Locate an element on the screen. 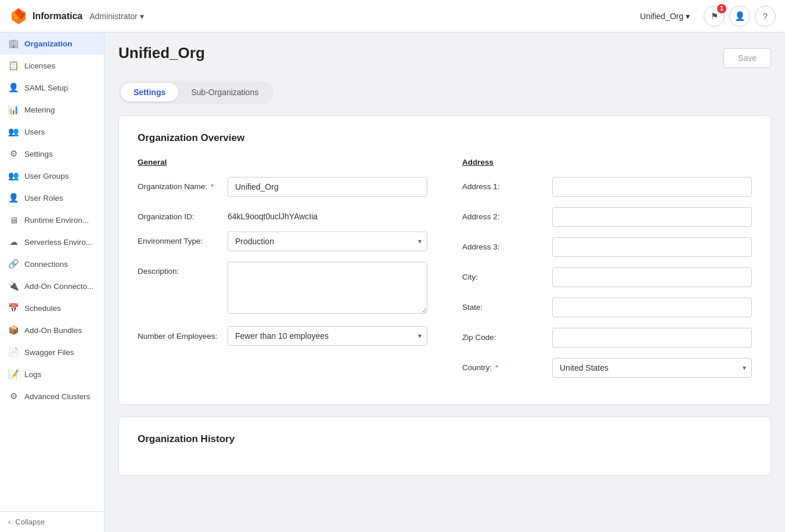 The height and width of the screenshot is (532, 785). sidebar-label-advanced-clusters: Advanced Clusters is located at coordinates (57, 397).